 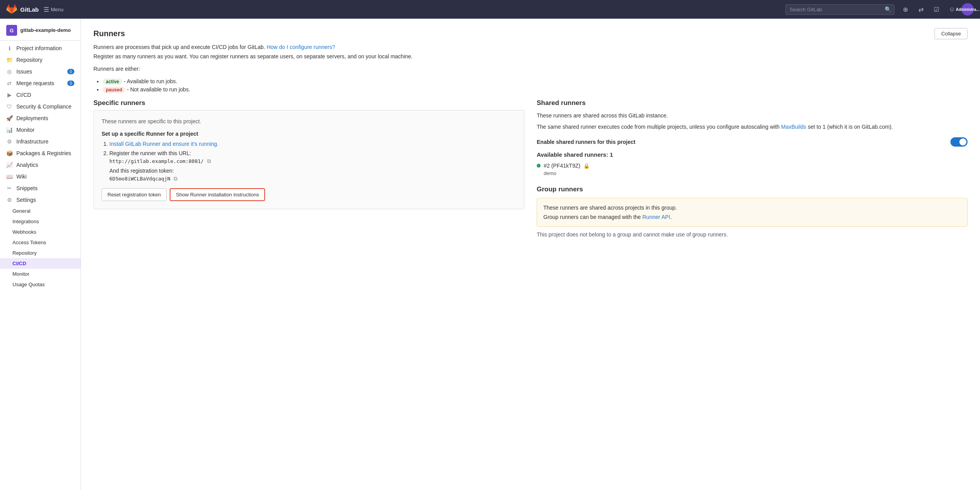 What do you see at coordinates (40, 72) in the screenshot?
I see `sidebar-item-issues: ◎ Issues 0` at bounding box center [40, 72].